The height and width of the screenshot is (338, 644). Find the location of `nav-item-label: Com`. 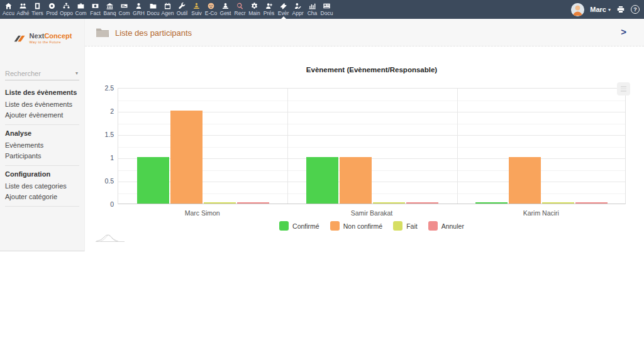

nav-item-label: Com is located at coordinates (81, 14).